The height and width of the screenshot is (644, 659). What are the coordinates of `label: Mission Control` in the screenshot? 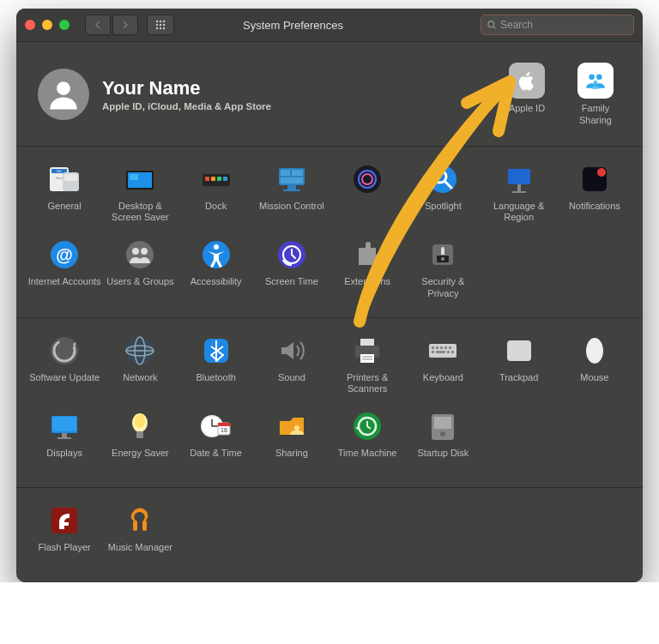 It's located at (292, 212).